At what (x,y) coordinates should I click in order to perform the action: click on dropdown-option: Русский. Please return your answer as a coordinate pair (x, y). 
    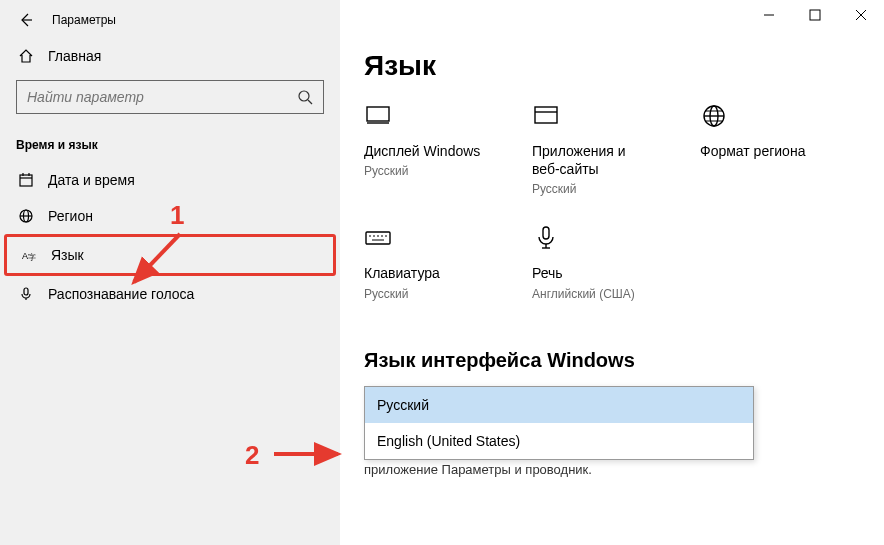
    Looking at the image, I should click on (559, 405).